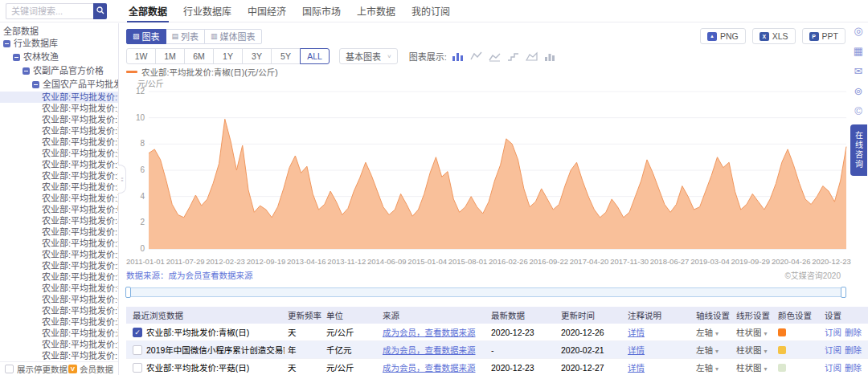 The width and height of the screenshot is (868, 375). Describe the element at coordinates (50, 11) in the screenshot. I see `search-input` at that location.